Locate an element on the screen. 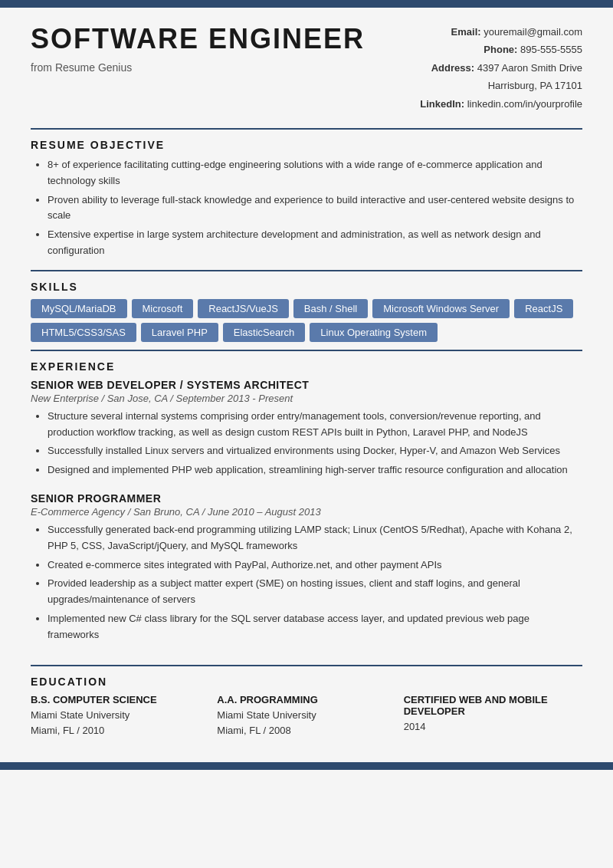 This screenshot has width=613, height=868. edu-degree-1: B.S. COMPUTER SCIENCE is located at coordinates (120, 699).